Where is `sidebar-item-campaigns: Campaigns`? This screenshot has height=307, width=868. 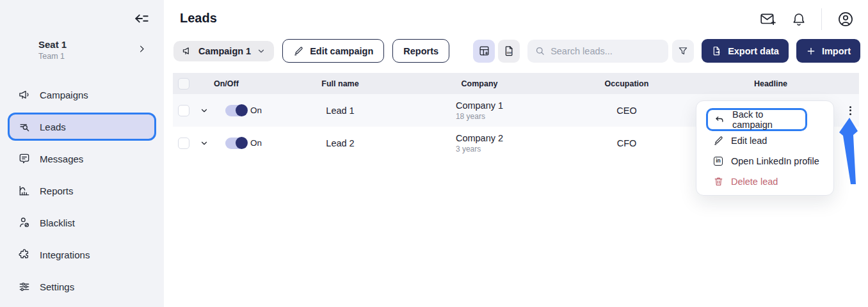
sidebar-item-campaigns: Campaigns is located at coordinates (82, 95).